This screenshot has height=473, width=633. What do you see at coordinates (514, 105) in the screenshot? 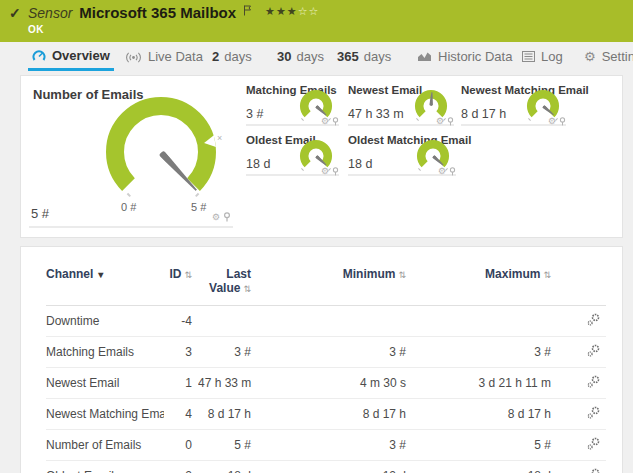
I see `gauge-tile-newest-matching-email: Newest Matching Email 8 d 17 h ⚙` at bounding box center [514, 105].